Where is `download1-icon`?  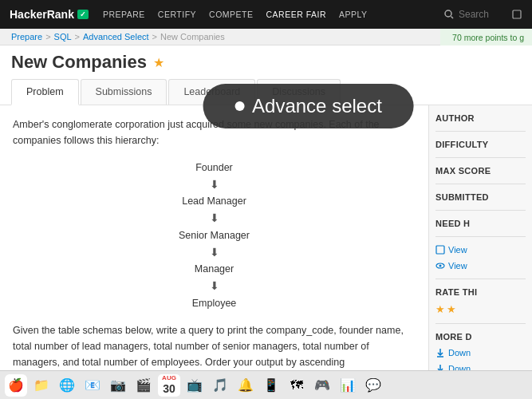 download1-icon is located at coordinates (440, 353).